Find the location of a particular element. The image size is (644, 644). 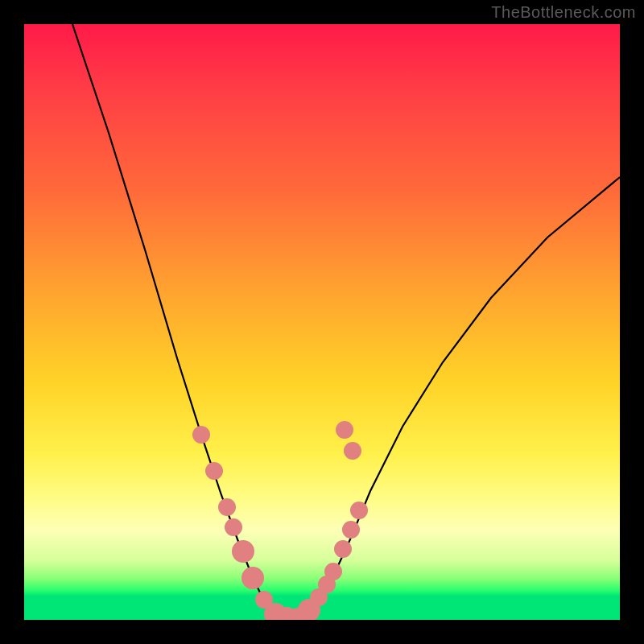

curve-markers is located at coordinates (280, 520).